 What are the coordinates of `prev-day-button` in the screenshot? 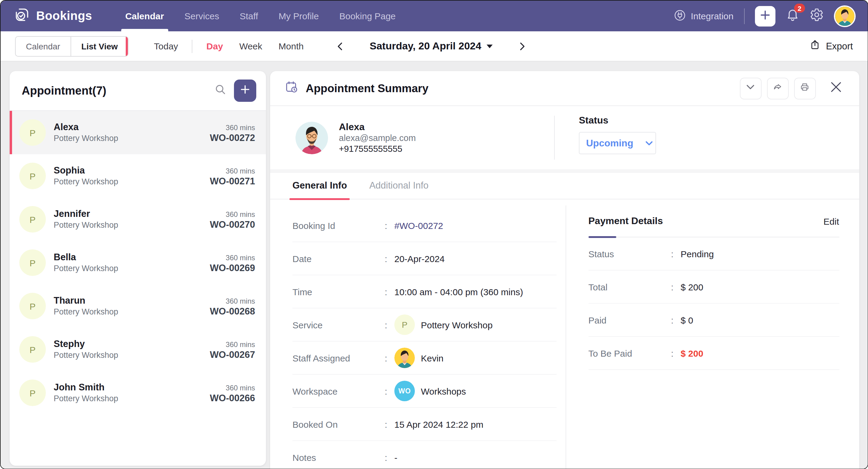 It's located at (340, 46).